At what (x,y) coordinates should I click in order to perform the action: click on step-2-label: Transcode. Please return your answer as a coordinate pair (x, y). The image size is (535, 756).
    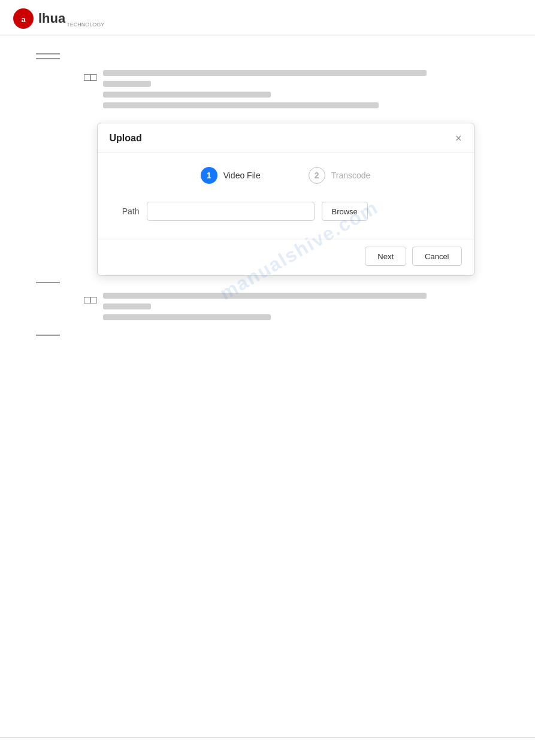
    Looking at the image, I should click on (351, 175).